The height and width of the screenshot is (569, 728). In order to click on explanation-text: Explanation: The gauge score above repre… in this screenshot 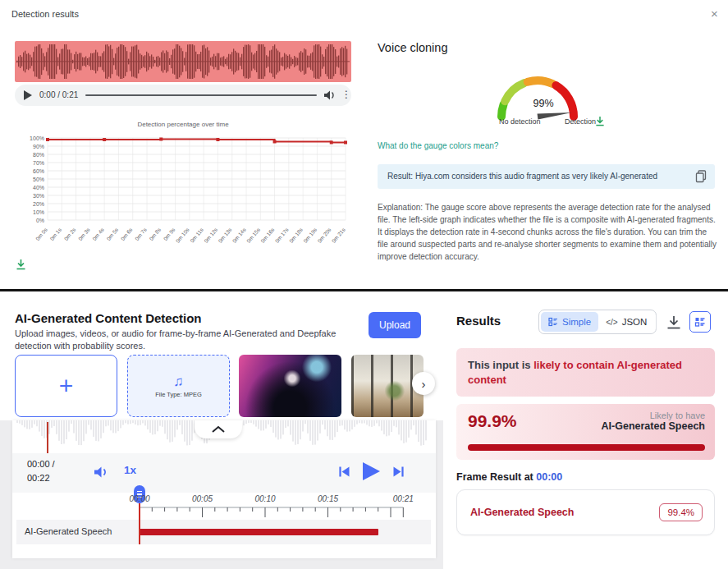, I will do `click(547, 232)`.